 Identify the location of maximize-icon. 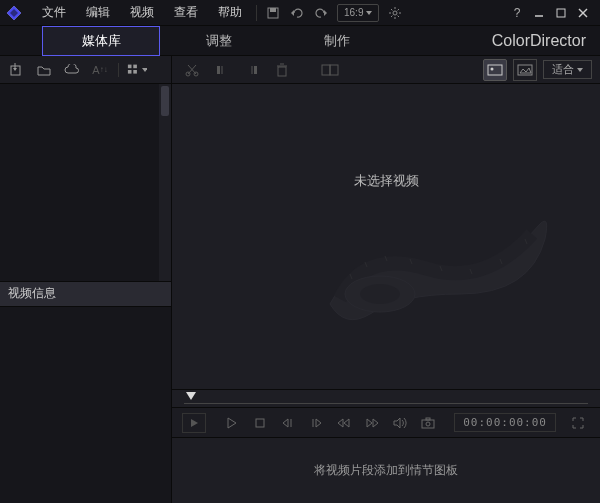
(561, 13).